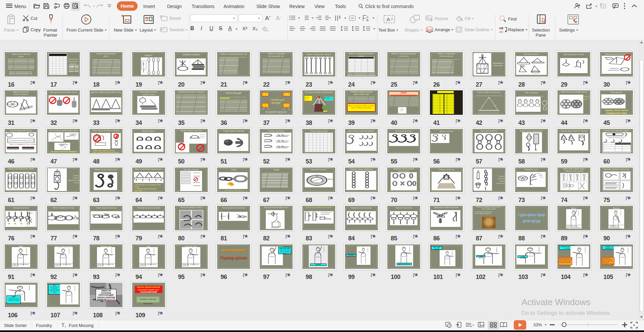 This screenshot has height=332, width=644. What do you see at coordinates (23, 144) in the screenshot?
I see `svg-text:Трос нь муудсан бол солих шаар: Трос нь муудсан бол солих шаардлагатай` at bounding box center [23, 144].